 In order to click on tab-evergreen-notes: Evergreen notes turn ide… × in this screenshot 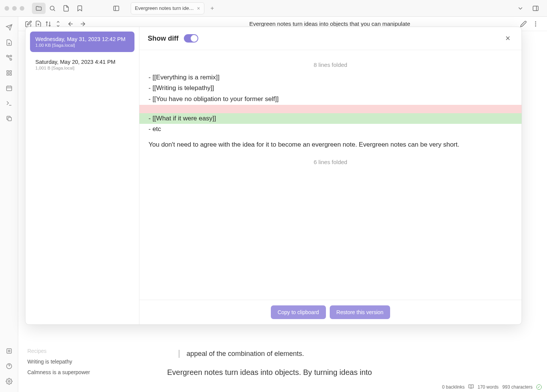, I will do `click(168, 8)`.